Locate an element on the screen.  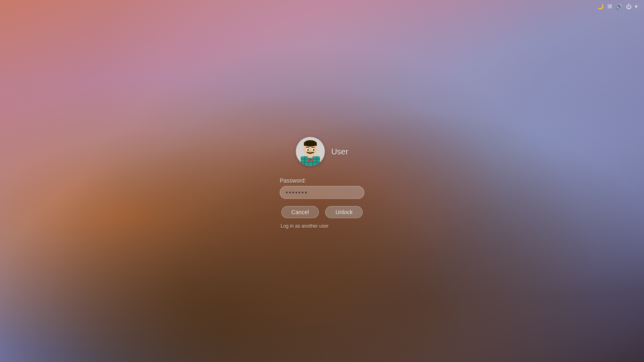
volume-icon: 🔊 is located at coordinates (619, 6).